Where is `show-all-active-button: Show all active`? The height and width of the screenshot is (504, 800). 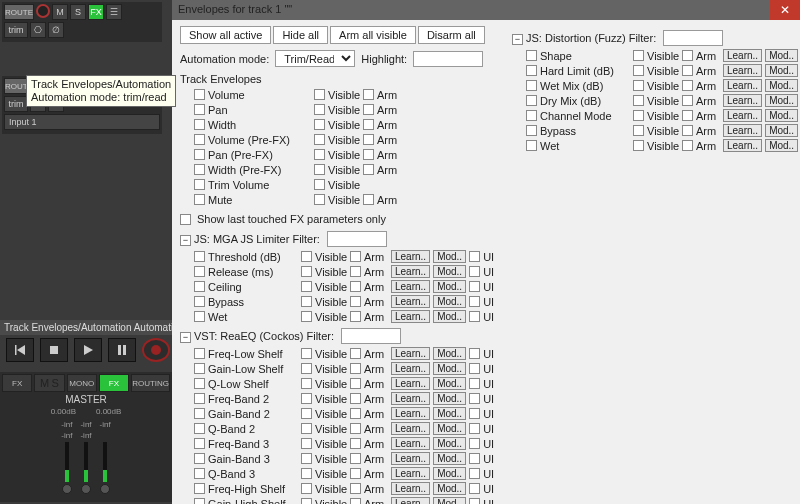
show-all-active-button: Show all active is located at coordinates (226, 35).